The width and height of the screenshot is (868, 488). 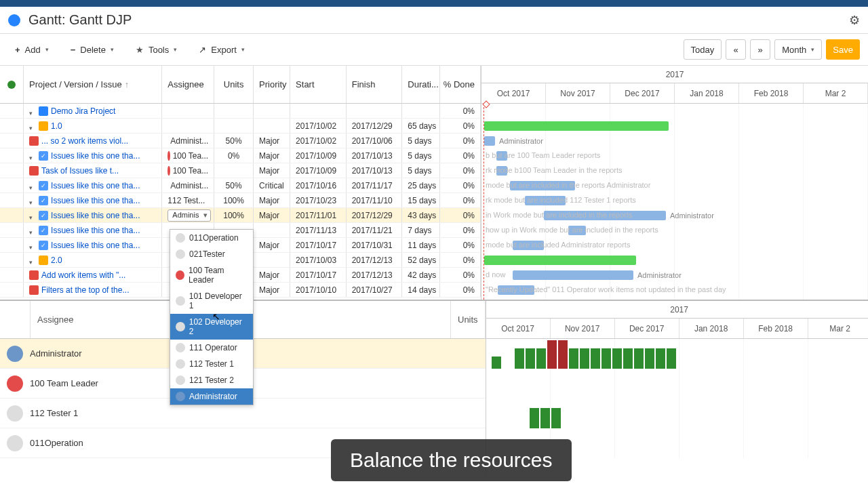 I want to click on assignee-dropdown: 011Operation021Tester100 Team Leader101 …, so click(x=212, y=317).